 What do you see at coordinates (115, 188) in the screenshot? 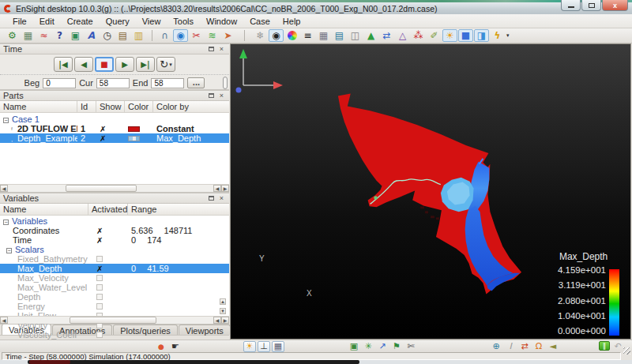
I see `parts-hscrollbar: ◀ ◀ ▶` at bounding box center [115, 188].